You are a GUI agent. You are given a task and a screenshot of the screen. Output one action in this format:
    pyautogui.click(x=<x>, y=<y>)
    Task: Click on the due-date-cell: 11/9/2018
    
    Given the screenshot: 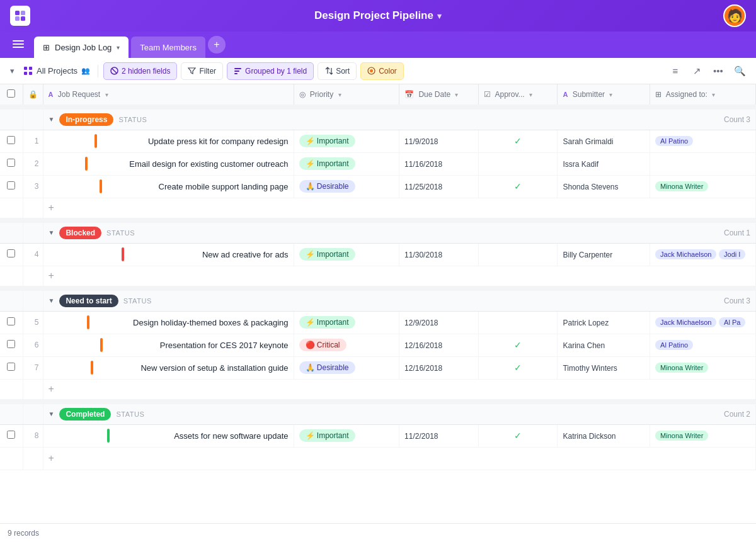 What is the action you would take?
    pyautogui.click(x=439, y=141)
    